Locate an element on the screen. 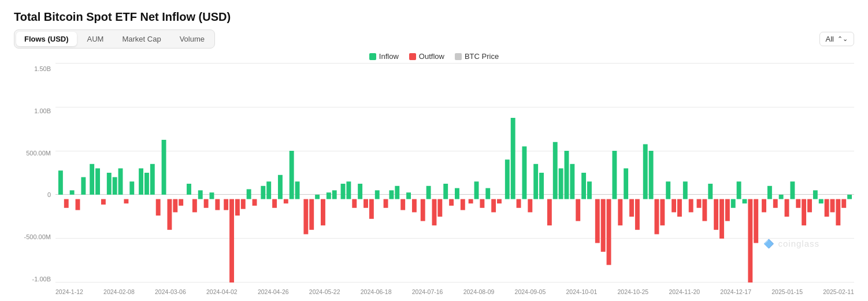 The height and width of the screenshot is (301, 868). chart-legend: Inflow Outflow BTC Price is located at coordinates (434, 57).